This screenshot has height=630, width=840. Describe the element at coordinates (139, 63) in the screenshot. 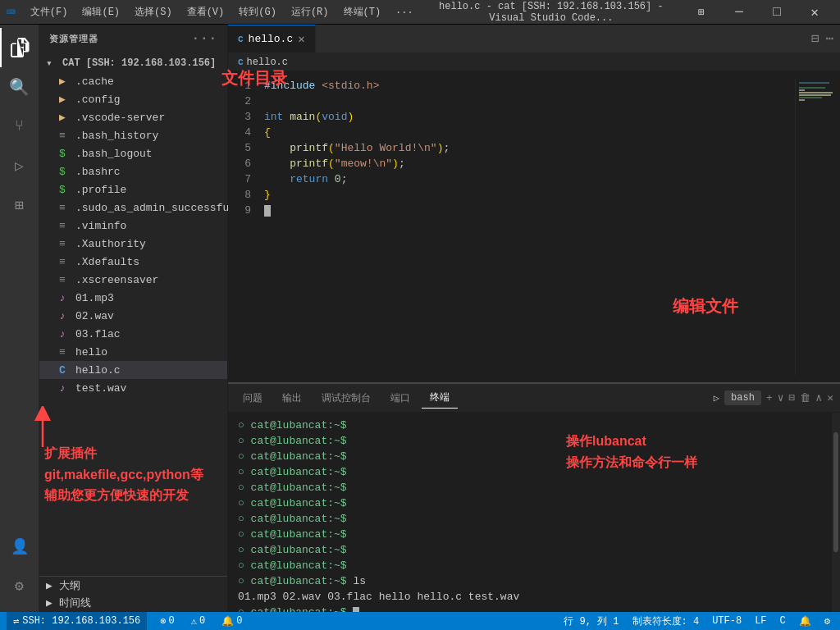

I see `tree-root-label: CAT [SSH: 192.168.103.156]` at that location.